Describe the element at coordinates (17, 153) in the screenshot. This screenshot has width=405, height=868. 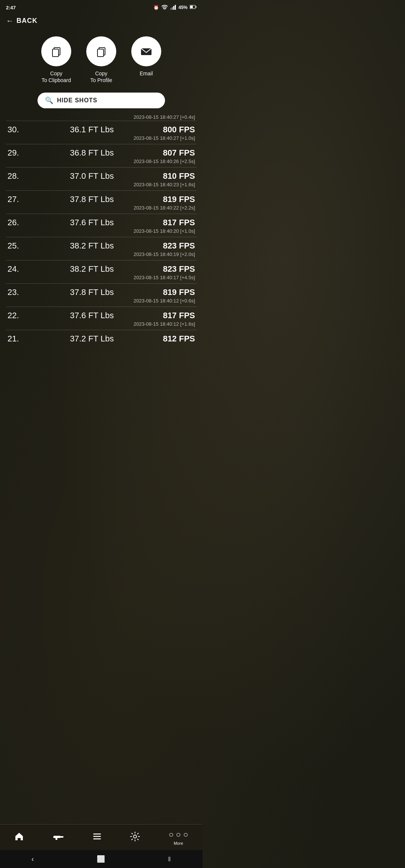
I see `shot-number: 29.` at that location.